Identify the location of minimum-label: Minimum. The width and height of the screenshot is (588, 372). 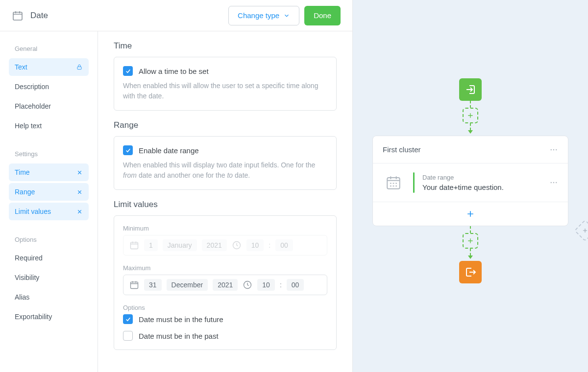
(225, 228).